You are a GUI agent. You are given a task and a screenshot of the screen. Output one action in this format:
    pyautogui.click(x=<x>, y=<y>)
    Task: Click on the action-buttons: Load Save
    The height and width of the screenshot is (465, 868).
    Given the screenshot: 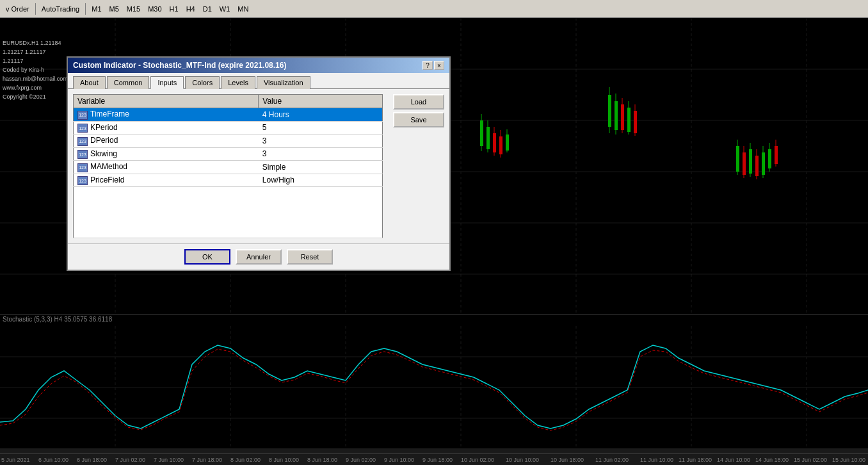 What is the action you would take?
    pyautogui.click(x=419, y=167)
    